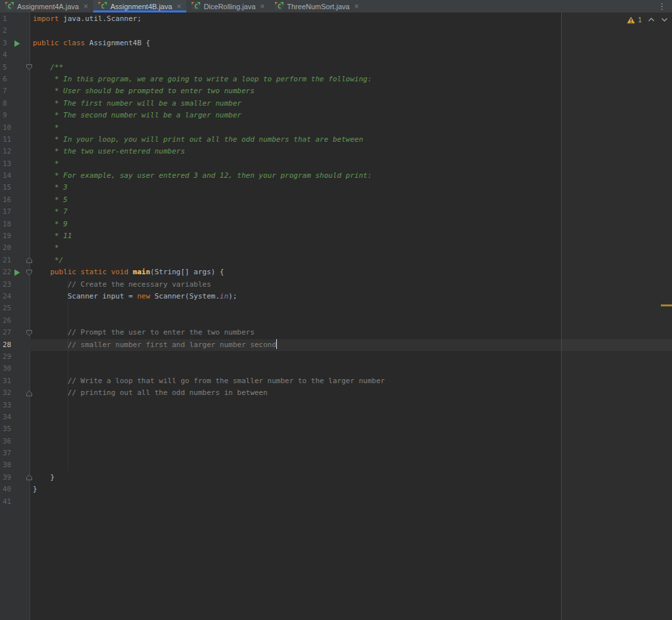  What do you see at coordinates (209, 381) in the screenshot?
I see `code-token: // Write a loop that will go from the sm…` at bounding box center [209, 381].